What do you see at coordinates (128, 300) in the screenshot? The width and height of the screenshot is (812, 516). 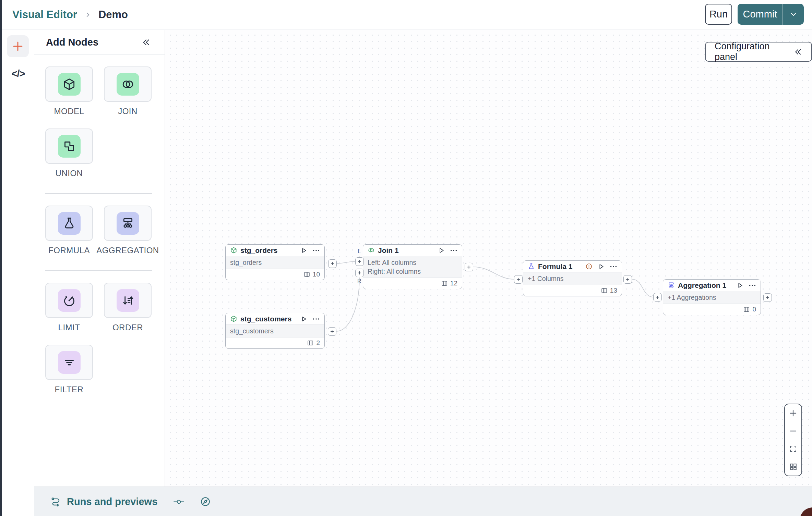 I see `sort-icon` at bounding box center [128, 300].